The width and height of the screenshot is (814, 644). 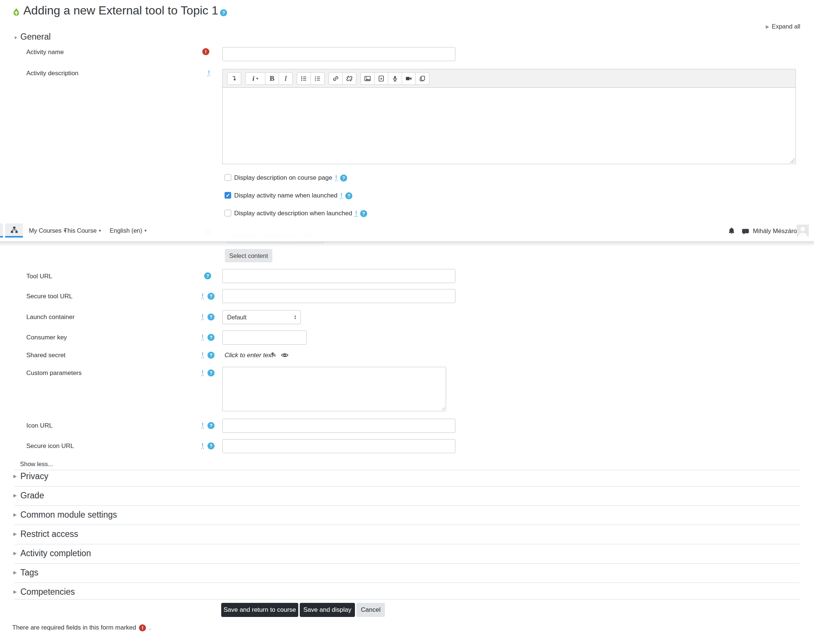 I want to click on check-icon: ✓, so click(x=228, y=195).